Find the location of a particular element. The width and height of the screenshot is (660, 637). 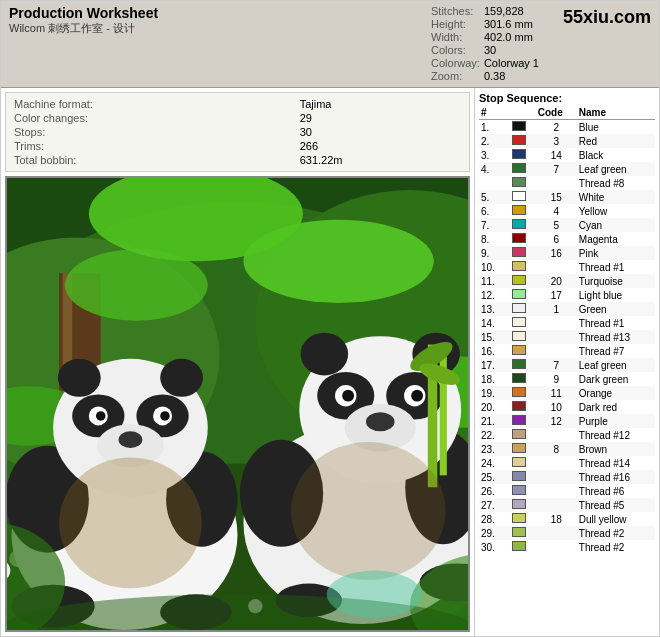

color-name: Thread #1 is located at coordinates (616, 323).